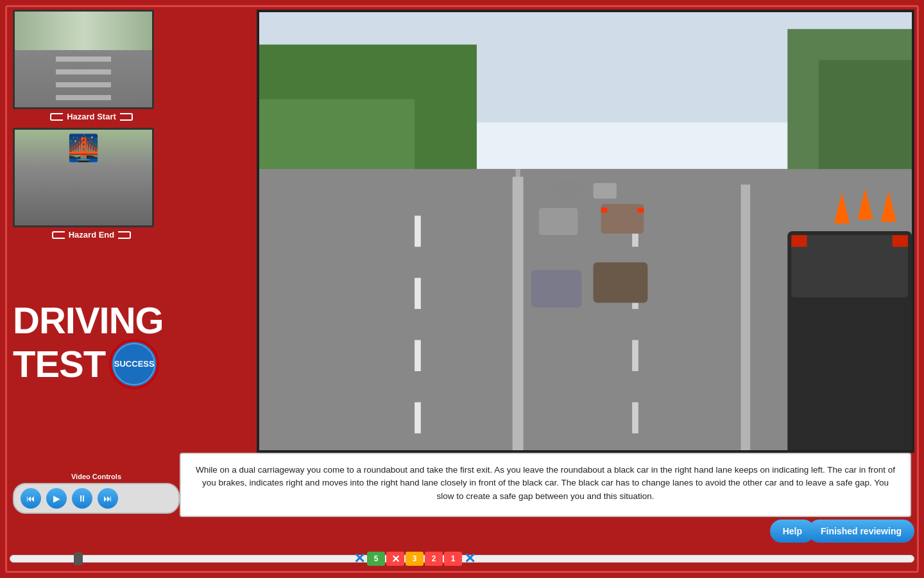  What do you see at coordinates (125, 320) in the screenshot?
I see `logo-driving: DRIVING` at bounding box center [125, 320].